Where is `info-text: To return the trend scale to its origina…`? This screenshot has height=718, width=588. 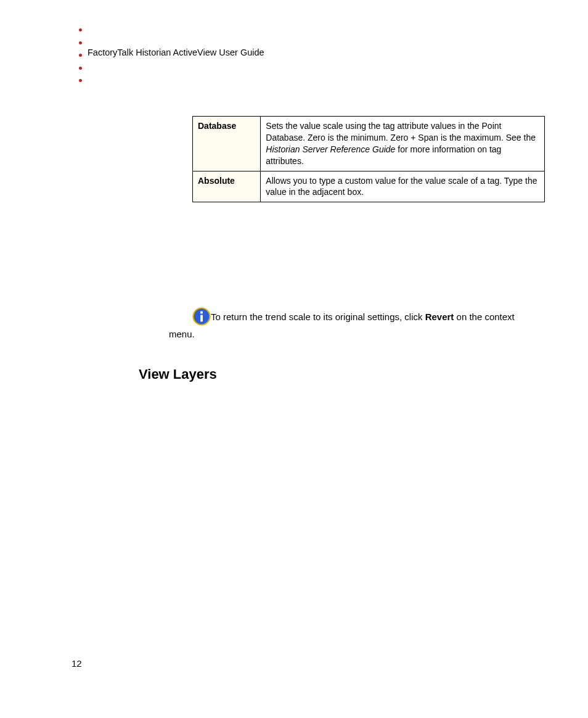
info-text: To return the trend scale to its origina… is located at coordinates (341, 326).